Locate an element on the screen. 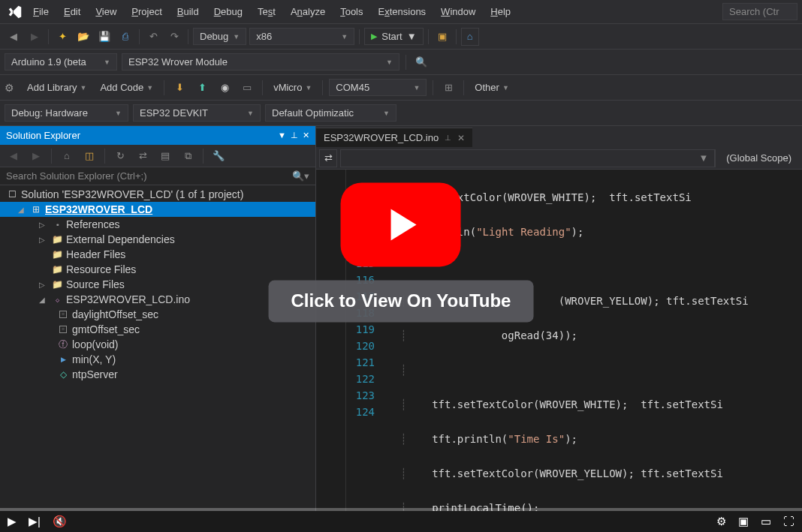  undo-icon: ↶ is located at coordinates (153, 37).